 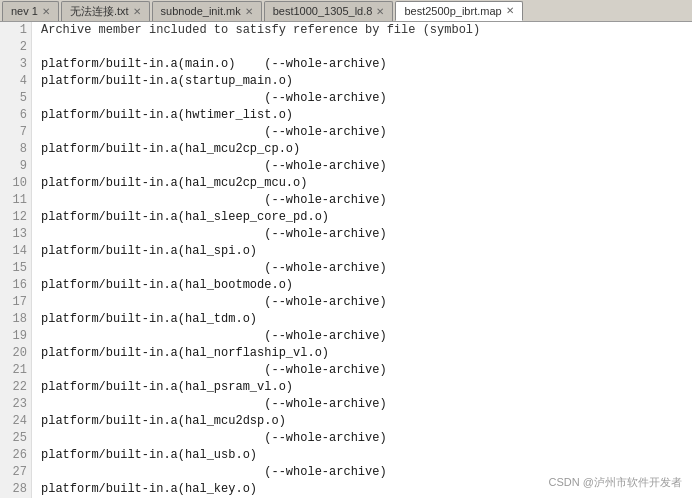 I want to click on watermark: CSDN @泸州市软件开发者, so click(x=616, y=482).